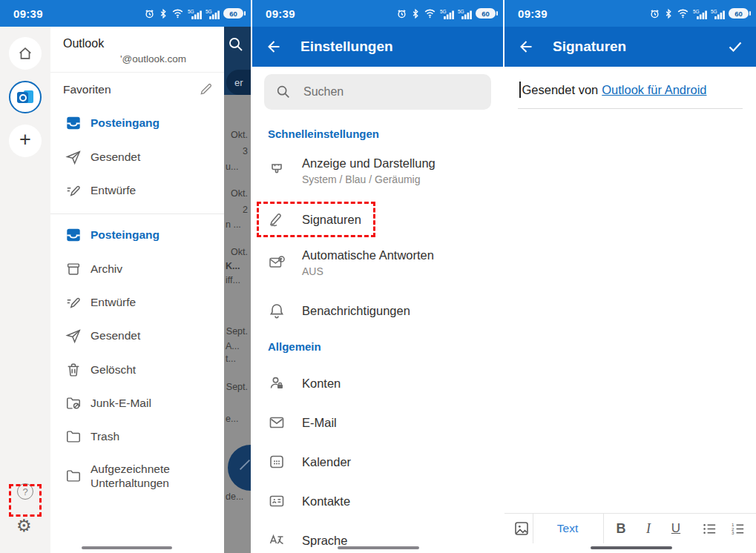 Image resolution: width=756 pixels, height=553 pixels. What do you see at coordinates (73, 370) in the screenshot?
I see `trash-icon` at bounding box center [73, 370].